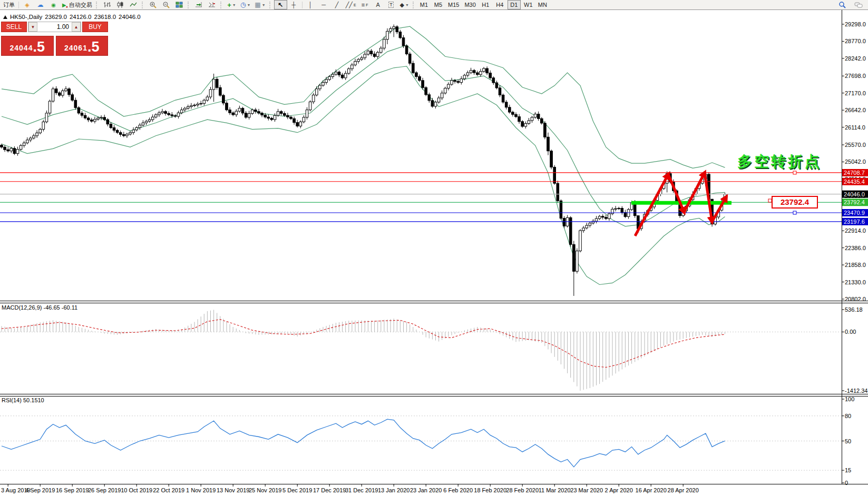 This screenshot has height=496, width=868. Describe the element at coordinates (434, 5) in the screenshot. I see `toolbar: 订单 ◈ ☁ ◉ ▶● 自动交易 +▼ ◷▼ ▦▼ ↖ ┼ │ ─ ╱ ╱╱E …` at that location.